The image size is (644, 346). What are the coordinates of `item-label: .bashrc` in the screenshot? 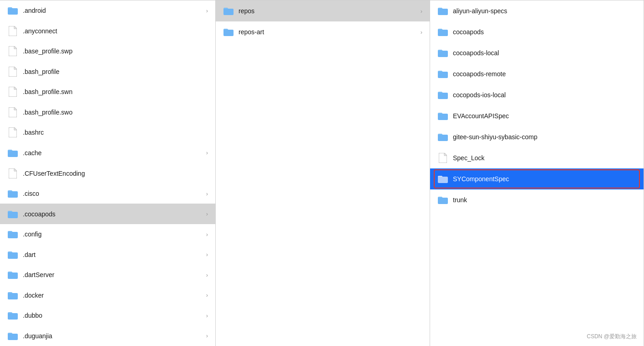 It's located at (115, 132).